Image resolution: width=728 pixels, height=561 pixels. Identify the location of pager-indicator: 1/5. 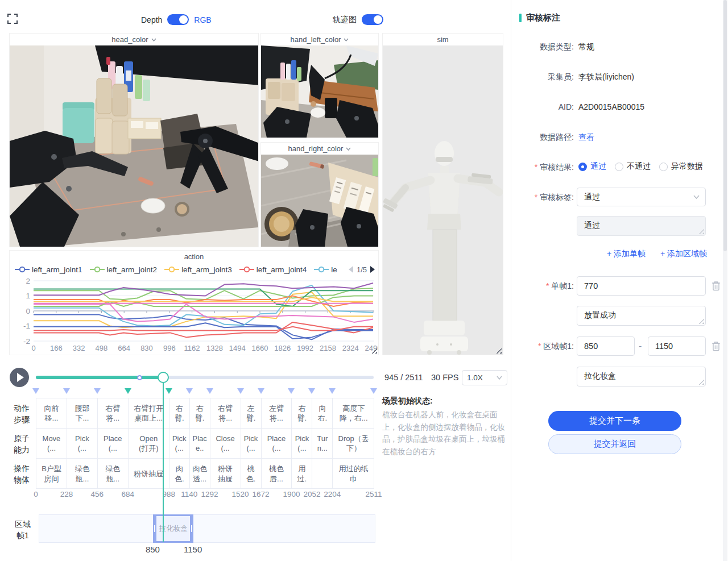
(362, 269).